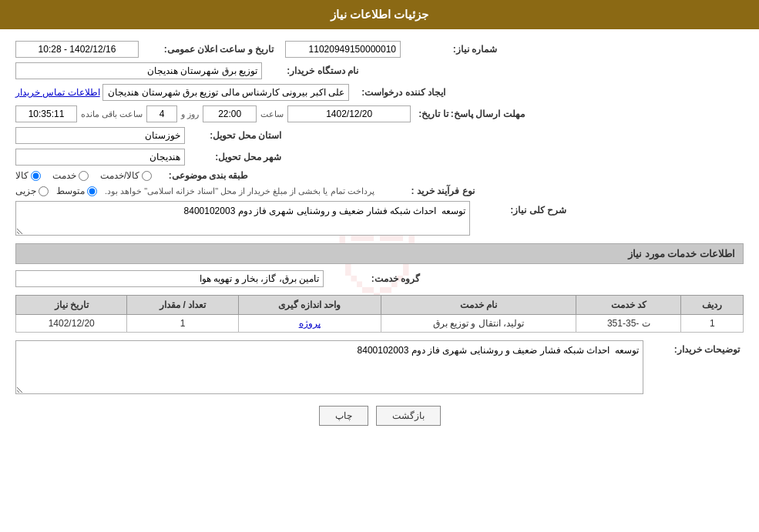 The width and height of the screenshot is (759, 532). Describe the element at coordinates (379, 114) in the screenshot. I see `deadline-row: مهلت ارسال پاسخ: تا تاریخ: ساعت روز و سا…` at that location.